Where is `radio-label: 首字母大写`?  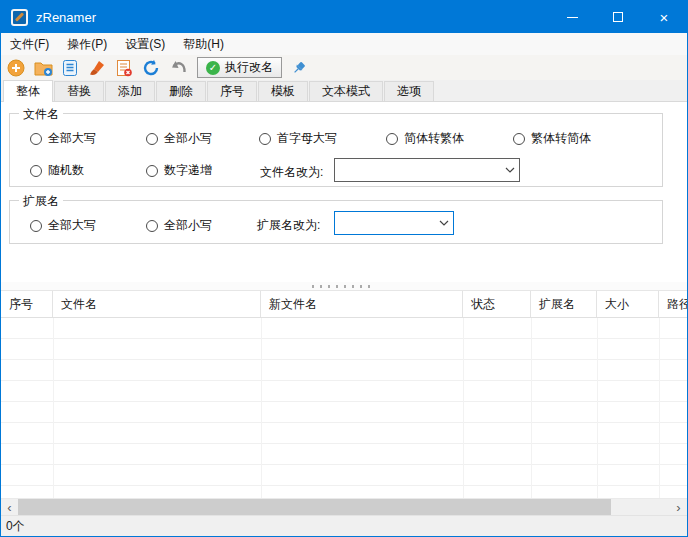
radio-label: 首字母大写 is located at coordinates (307, 138).